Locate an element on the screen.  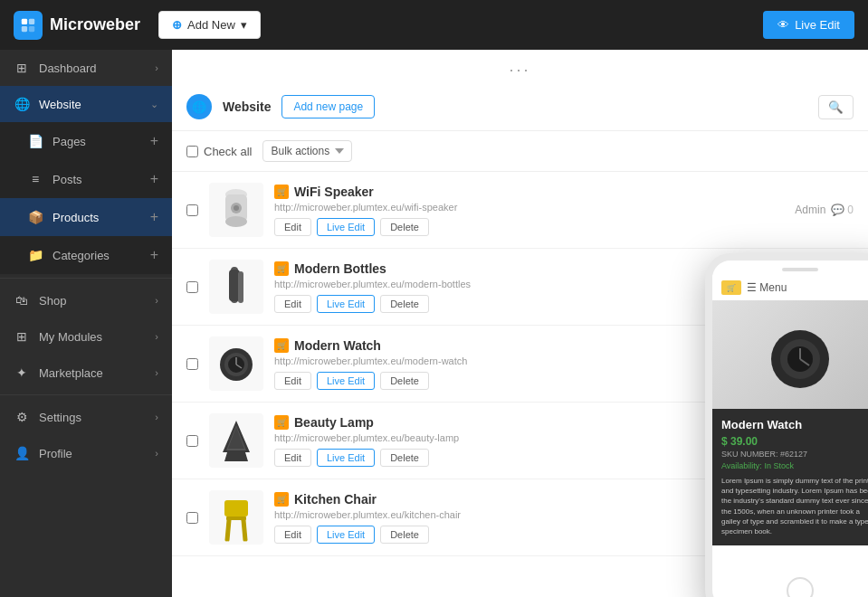
edit-button-5: Edit is located at coordinates (293, 535).